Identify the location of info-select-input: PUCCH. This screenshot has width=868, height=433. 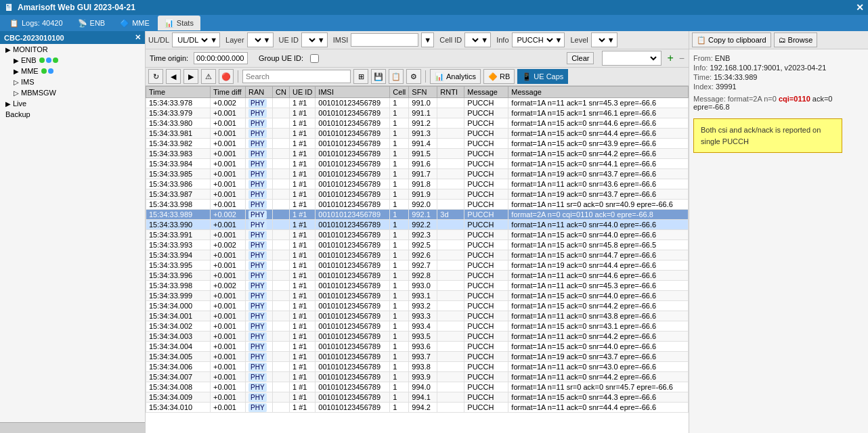
(535, 40).